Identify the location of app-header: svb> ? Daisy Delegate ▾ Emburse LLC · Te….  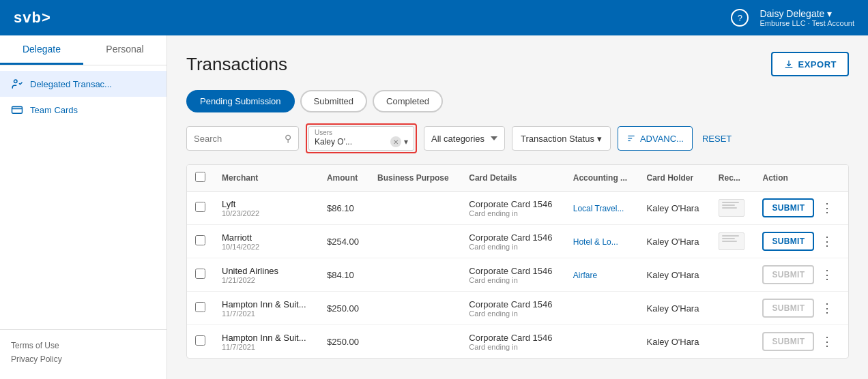
(434, 18).